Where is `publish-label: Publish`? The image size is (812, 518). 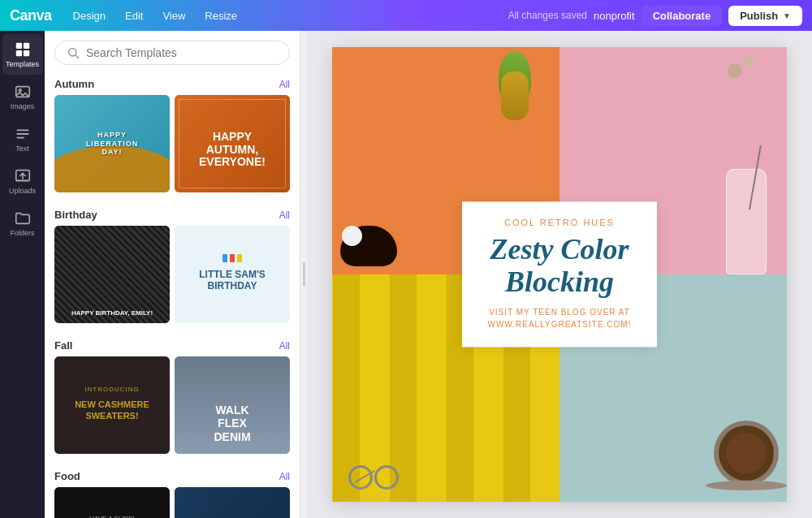 publish-label: Publish is located at coordinates (758, 16).